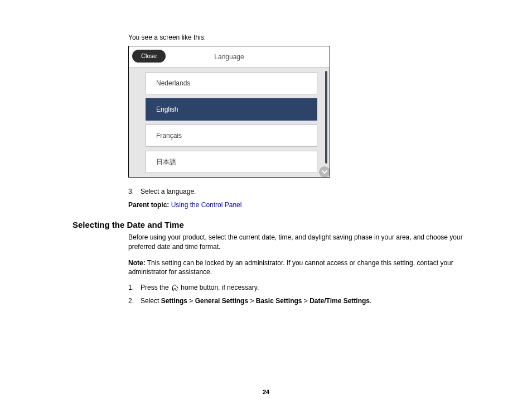  Describe the element at coordinates (299, 37) in the screenshot. I see `intro-text: You see a screen like this:` at that location.